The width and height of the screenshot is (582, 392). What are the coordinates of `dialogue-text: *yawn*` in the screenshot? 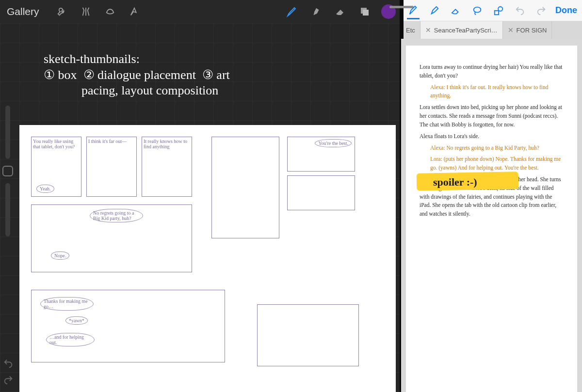 It's located at (77, 321).